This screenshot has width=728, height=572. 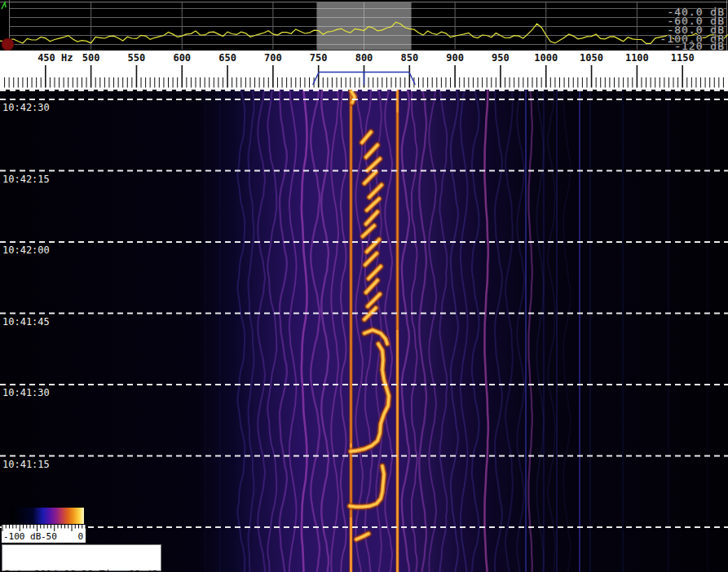 I want to click on status-date-time: Date=2014-06-29 Time=08:42, so click(x=82, y=570).